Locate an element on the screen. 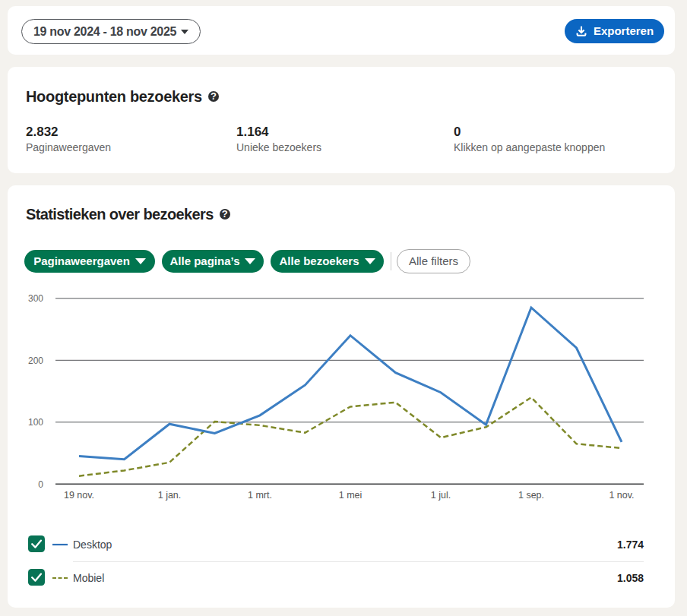 This screenshot has height=616, width=687. svg-text: 1 mrt. is located at coordinates (260, 495).